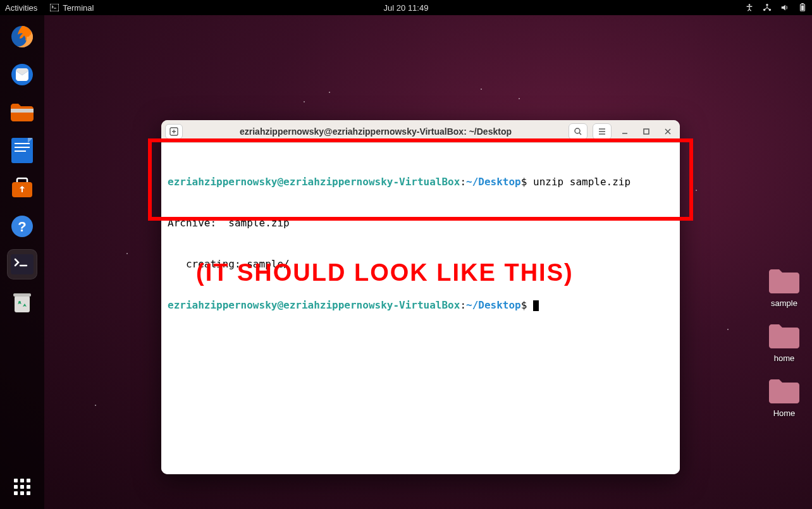  Describe the element at coordinates (406, 8) in the screenshot. I see `clock: Jul 20 11:49` at that location.